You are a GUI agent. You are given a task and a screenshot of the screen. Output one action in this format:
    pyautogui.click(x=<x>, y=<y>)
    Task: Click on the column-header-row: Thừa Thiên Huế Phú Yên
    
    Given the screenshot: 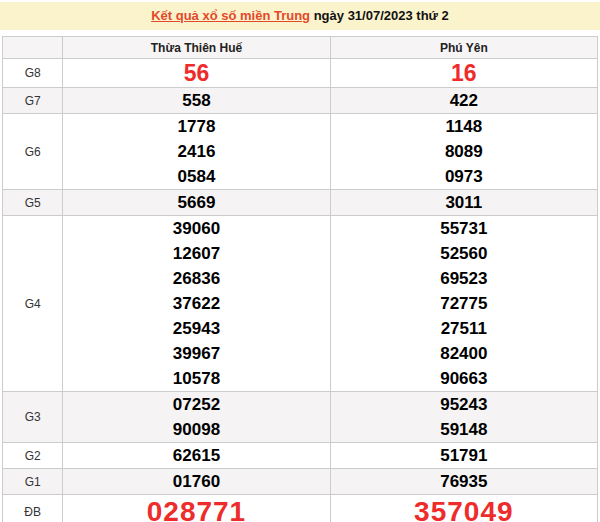 What is the action you would take?
    pyautogui.click(x=300, y=48)
    